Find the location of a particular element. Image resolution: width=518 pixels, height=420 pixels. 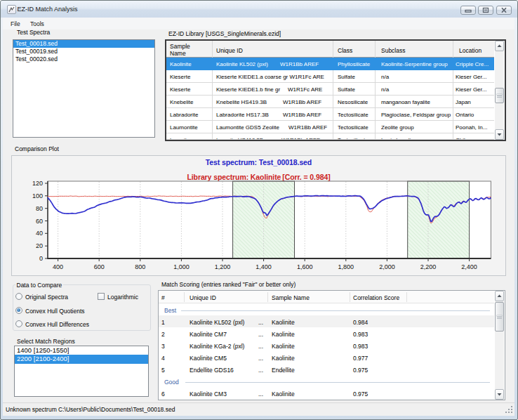

svg-text: 80 is located at coordinates (39, 209).